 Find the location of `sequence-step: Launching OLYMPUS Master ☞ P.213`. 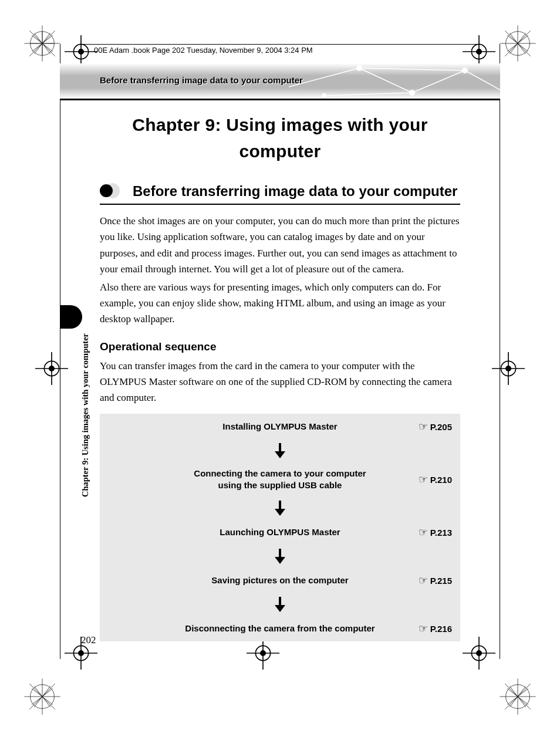

sequence-step: Launching OLYMPUS Master ☞ P.213 is located at coordinates (280, 532).